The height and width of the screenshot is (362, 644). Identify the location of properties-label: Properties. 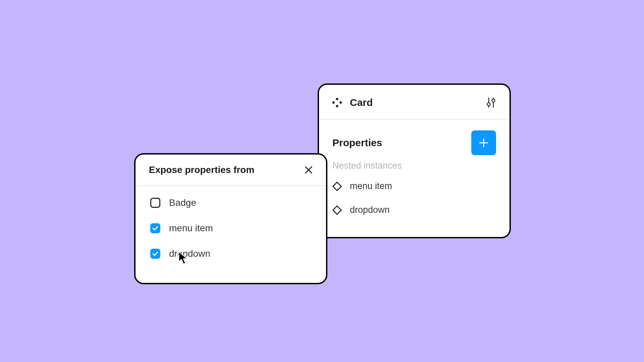
(357, 143).